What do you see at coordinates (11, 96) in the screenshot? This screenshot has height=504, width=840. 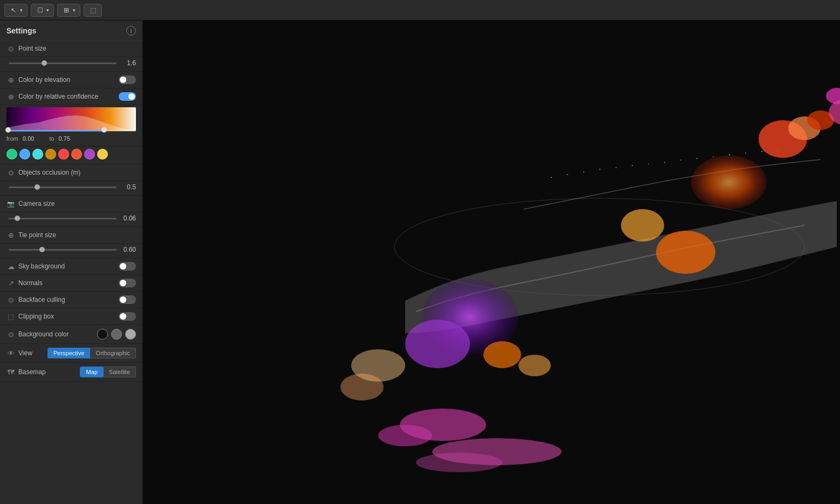 I see `confidence-icon: ⊕` at bounding box center [11, 96].